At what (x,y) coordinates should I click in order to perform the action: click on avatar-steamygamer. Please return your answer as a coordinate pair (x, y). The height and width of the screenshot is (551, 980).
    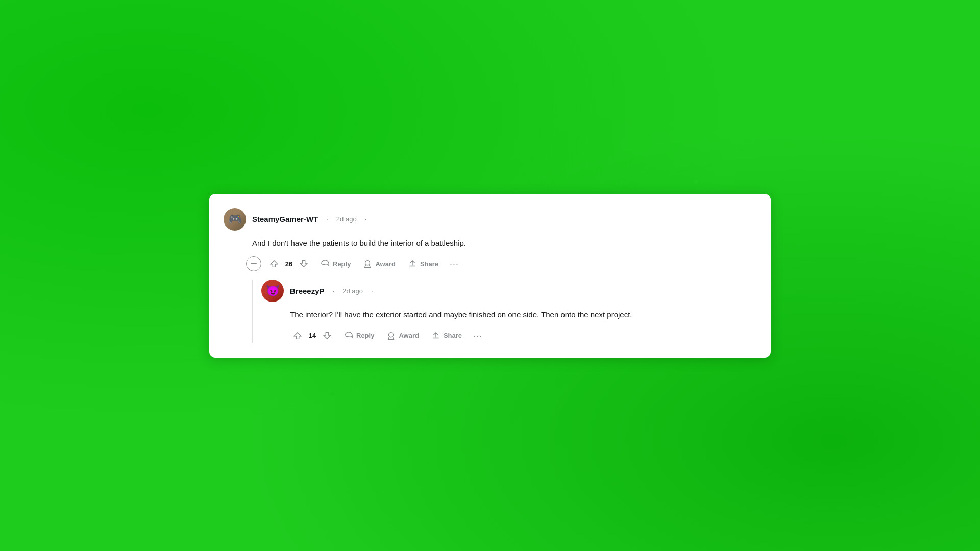
    Looking at the image, I should click on (235, 219).